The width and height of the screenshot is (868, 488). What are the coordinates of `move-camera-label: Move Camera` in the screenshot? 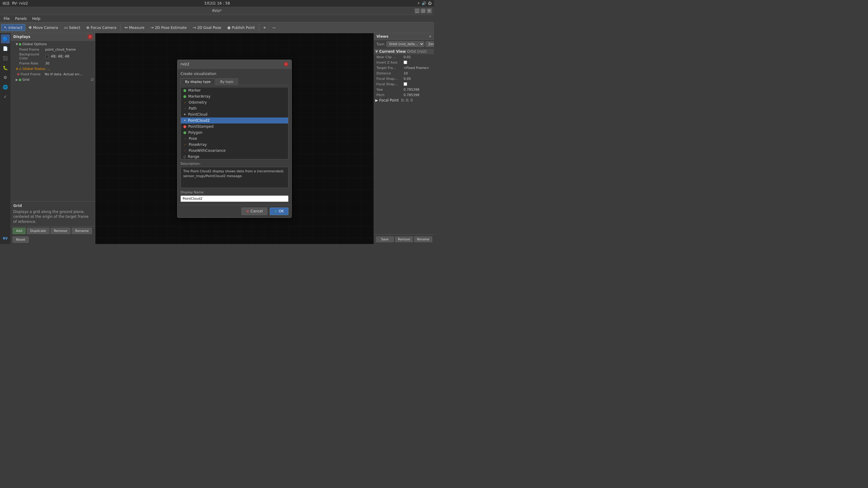 It's located at (46, 28).